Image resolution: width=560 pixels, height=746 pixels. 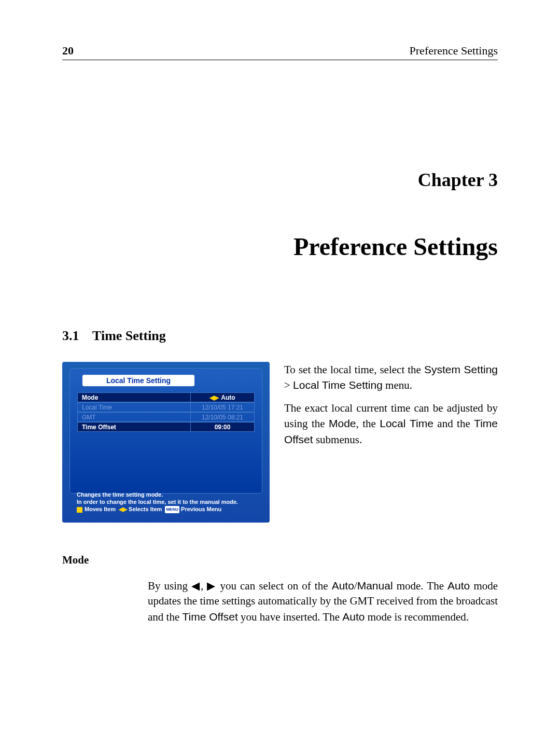 What do you see at coordinates (172, 510) in the screenshot?
I see `menu-badge-icon: MENU` at bounding box center [172, 510].